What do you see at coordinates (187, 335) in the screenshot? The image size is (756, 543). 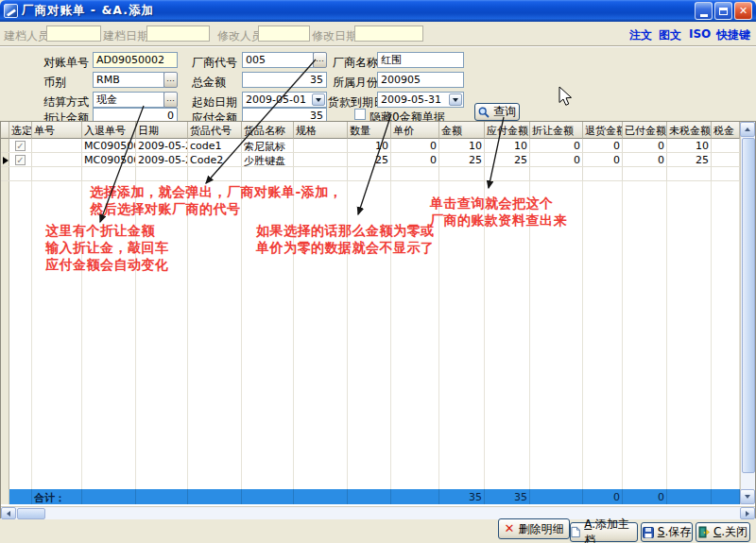 I see `grid-column-line` at bounding box center [187, 335].